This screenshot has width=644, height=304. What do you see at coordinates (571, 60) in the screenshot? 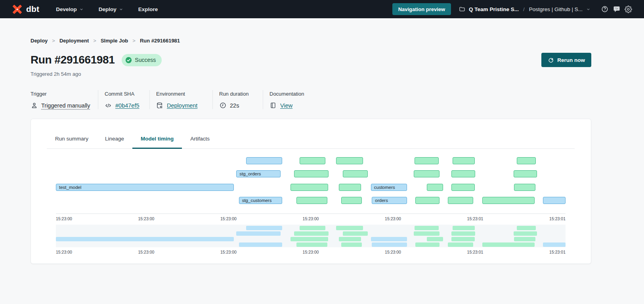
I see `rerun-now-label: Rerun now` at bounding box center [571, 60].